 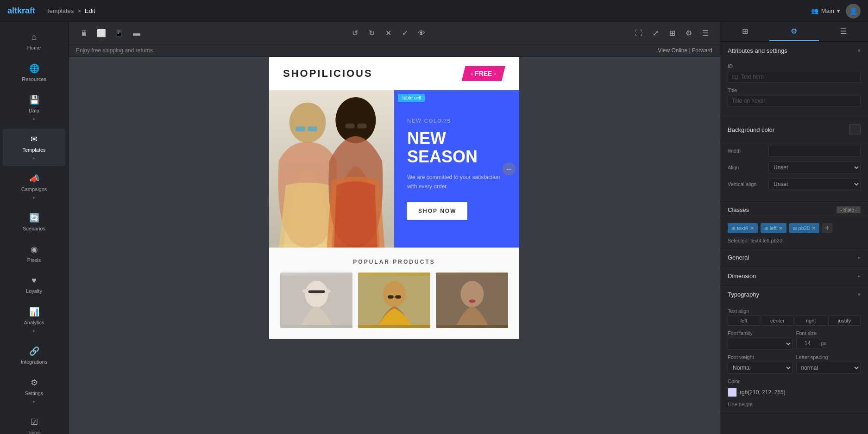 What do you see at coordinates (34, 355) in the screenshot?
I see `sidebar-item-integrations: 🔗 Integrations` at bounding box center [34, 355].